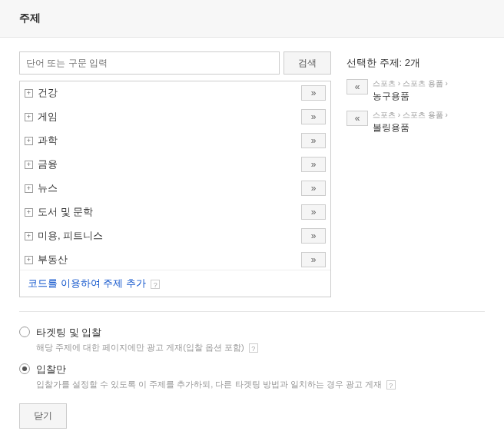  What do you see at coordinates (87, 283) in the screenshot?
I see `code-add-link: 코드를 이용하여 주제 추가` at bounding box center [87, 283].